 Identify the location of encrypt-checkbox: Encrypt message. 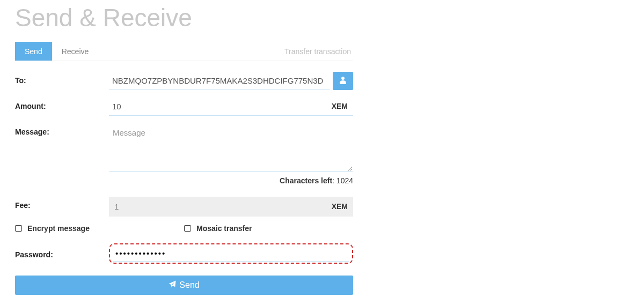
(100, 228).